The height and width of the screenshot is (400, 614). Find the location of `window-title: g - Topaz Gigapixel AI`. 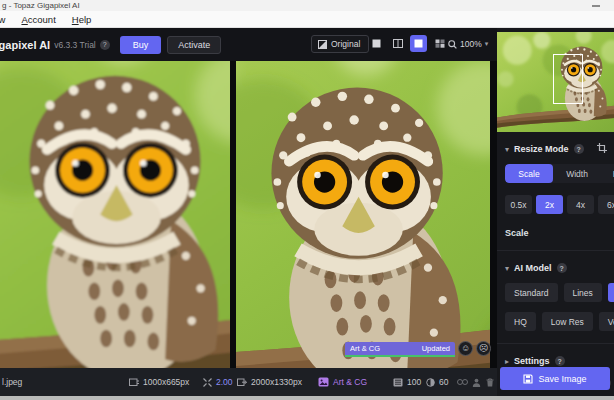

window-title: g - Topaz Gigapixel AI is located at coordinates (41, 6).